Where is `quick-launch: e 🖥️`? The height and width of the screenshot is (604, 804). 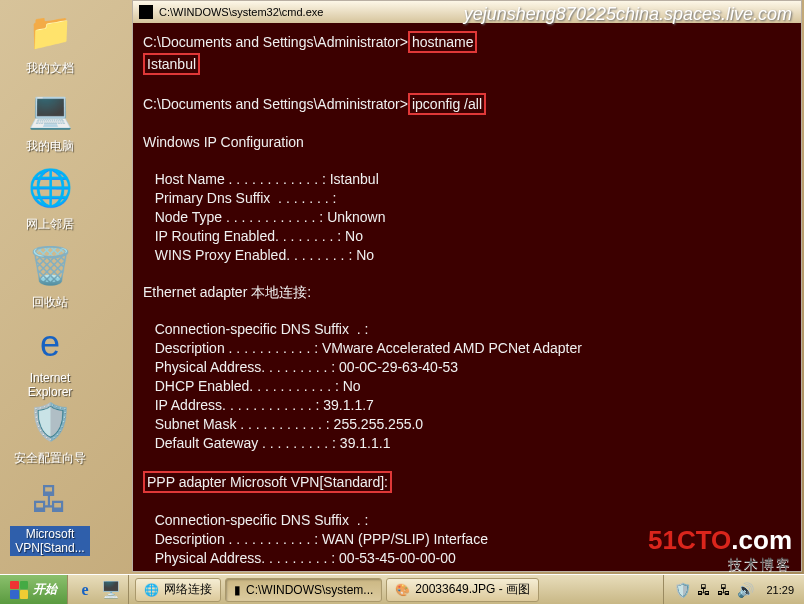
quick-launch: e 🖥️ is located at coordinates (98, 590).